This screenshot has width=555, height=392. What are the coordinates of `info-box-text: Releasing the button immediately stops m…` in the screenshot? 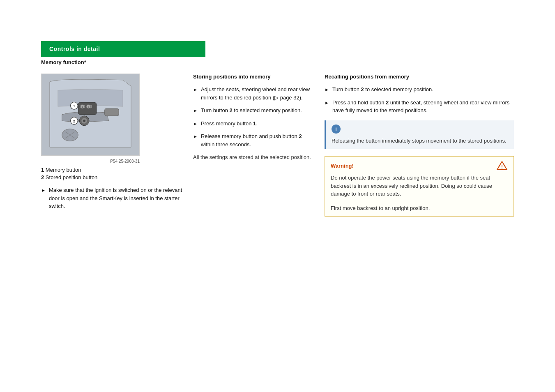 It's located at (420, 141).